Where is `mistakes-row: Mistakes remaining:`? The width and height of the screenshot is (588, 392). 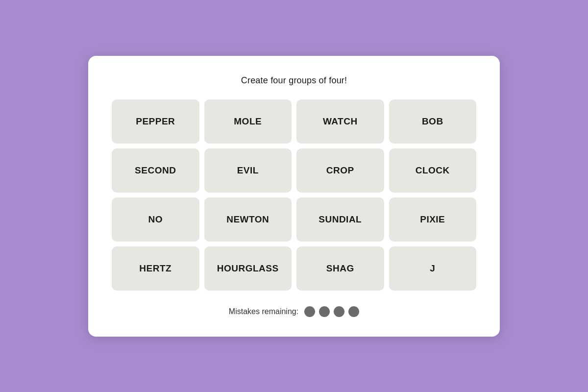
mistakes-row: Mistakes remaining: is located at coordinates (294, 312).